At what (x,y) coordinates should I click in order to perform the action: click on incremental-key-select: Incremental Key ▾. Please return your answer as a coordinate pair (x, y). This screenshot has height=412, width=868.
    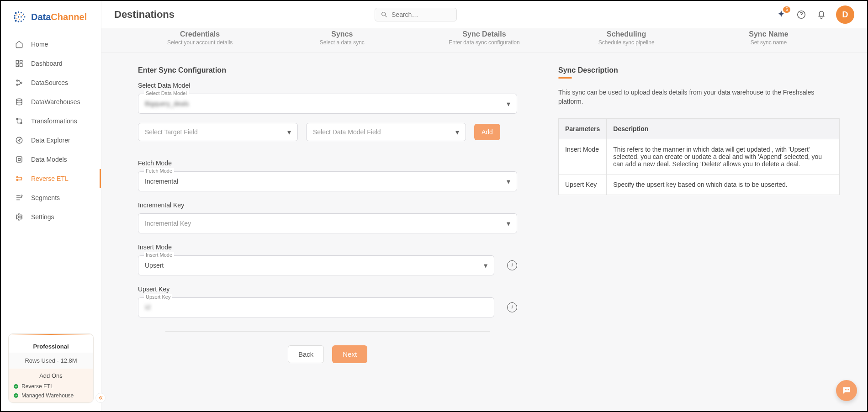
    Looking at the image, I should click on (328, 223).